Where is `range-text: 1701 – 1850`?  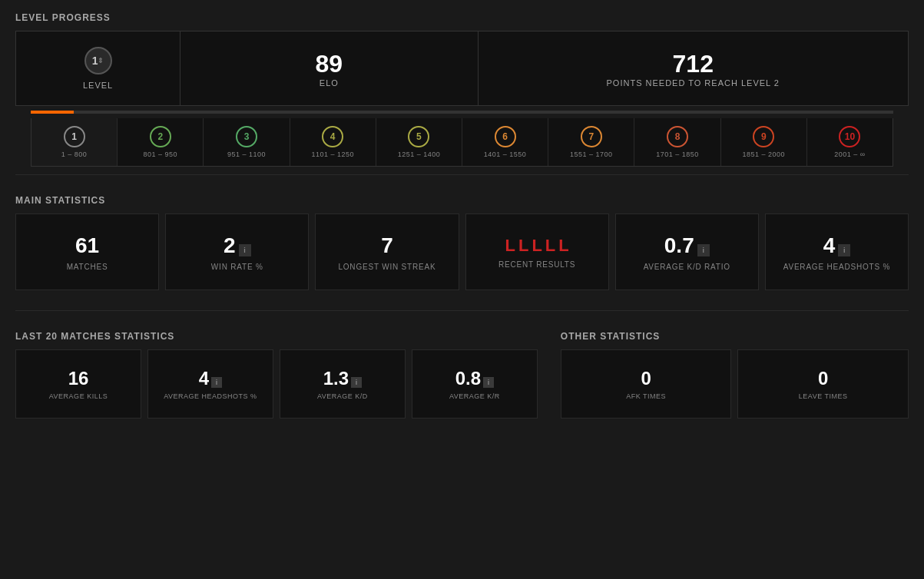
range-text: 1701 – 1850 is located at coordinates (677, 154).